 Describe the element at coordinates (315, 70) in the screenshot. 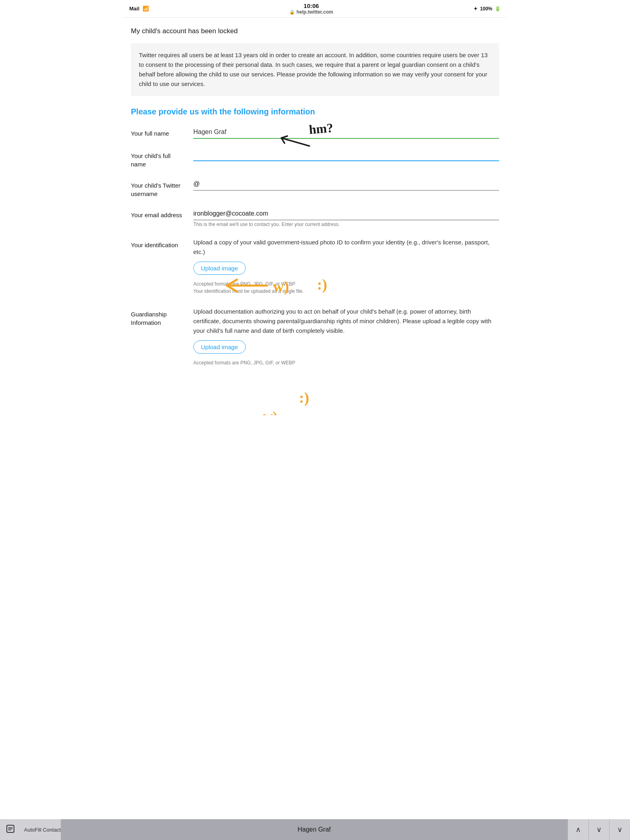

I see `info-box: Twitter requires all users be at least 1…` at that location.